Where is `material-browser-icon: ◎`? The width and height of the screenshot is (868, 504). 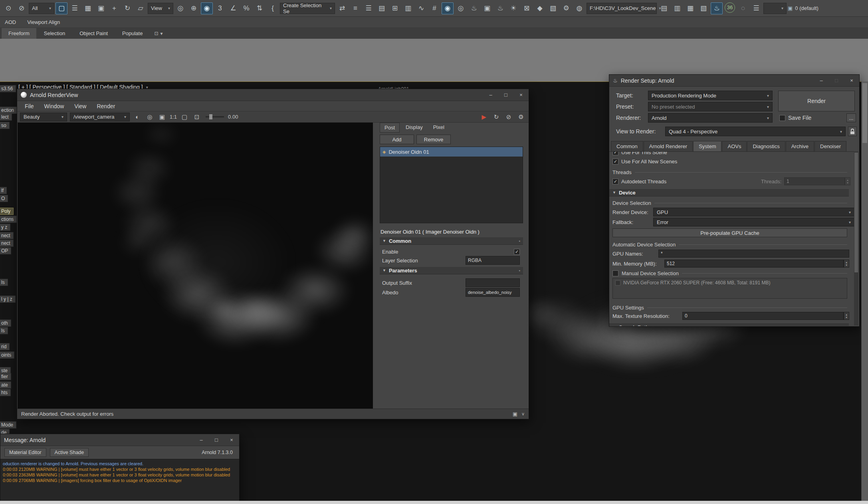 material-browser-icon: ◎ is located at coordinates (461, 8).